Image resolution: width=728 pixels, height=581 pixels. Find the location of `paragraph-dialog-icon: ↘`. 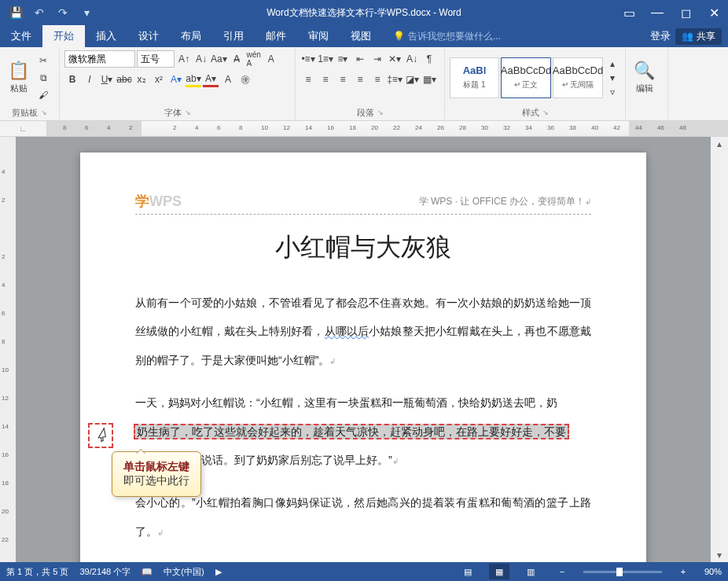

paragraph-dialog-icon: ↘ is located at coordinates (381, 112).